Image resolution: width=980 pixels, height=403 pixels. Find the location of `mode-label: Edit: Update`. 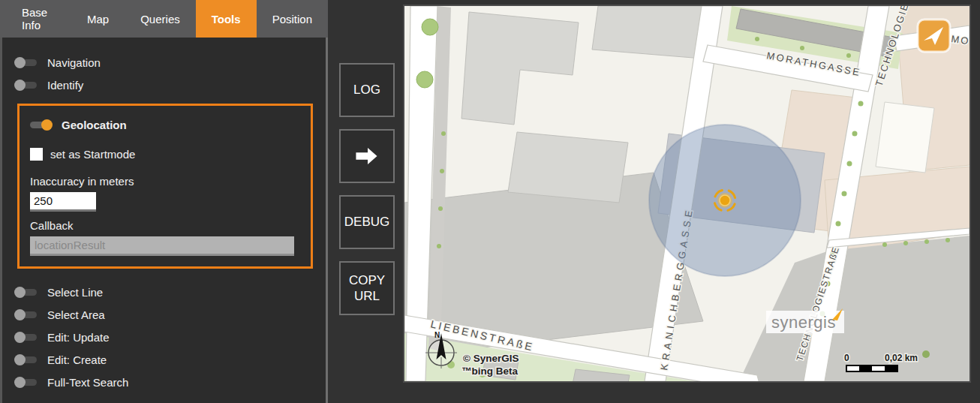

mode-label: Edit: Update is located at coordinates (78, 338).